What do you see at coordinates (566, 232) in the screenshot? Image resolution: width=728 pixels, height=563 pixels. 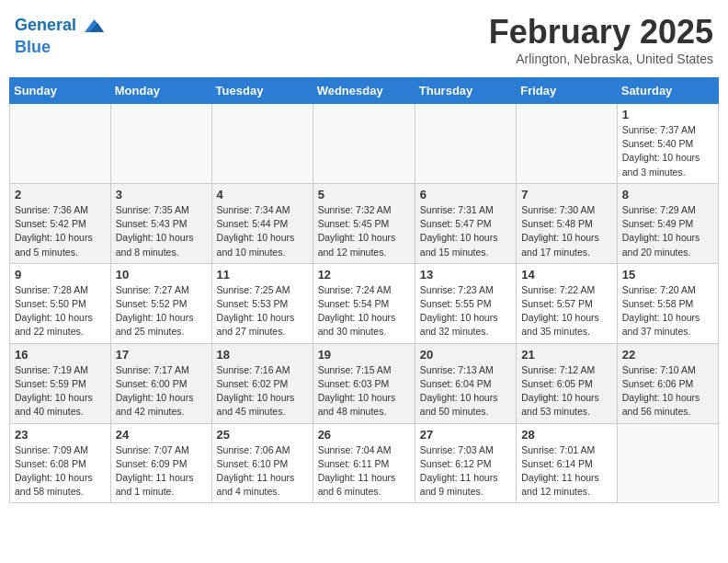 I see `day-info: Sunrise: 7:30 AM Sunset: 5:48 PM Dayligh…` at bounding box center [566, 232].